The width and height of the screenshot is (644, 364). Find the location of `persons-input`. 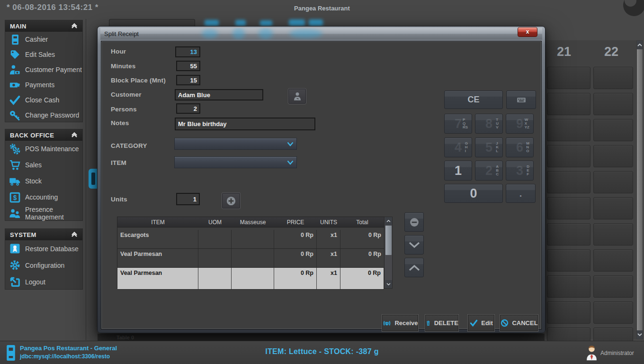

persons-input is located at coordinates (188, 109).